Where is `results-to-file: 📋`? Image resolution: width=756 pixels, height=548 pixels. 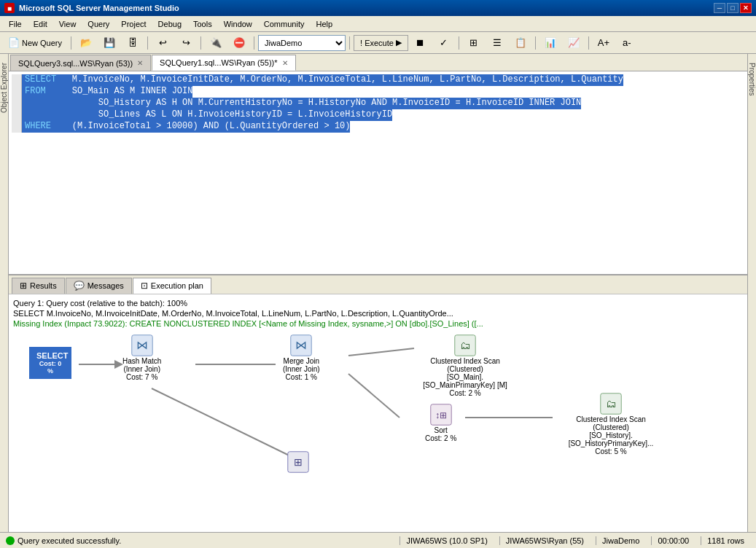
results-to-file: 📋 is located at coordinates (521, 43).